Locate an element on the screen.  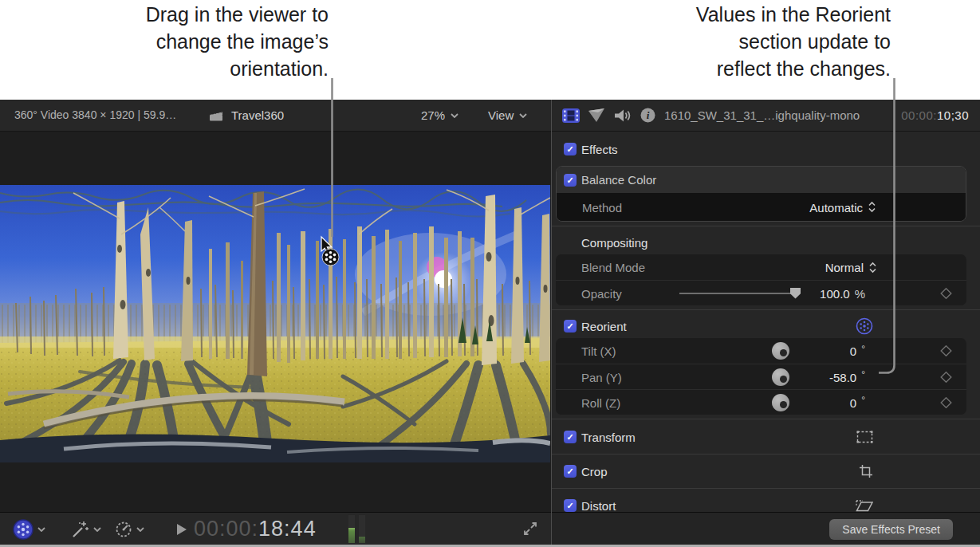
blend-mode-label: Blend Mode is located at coordinates (613, 268).